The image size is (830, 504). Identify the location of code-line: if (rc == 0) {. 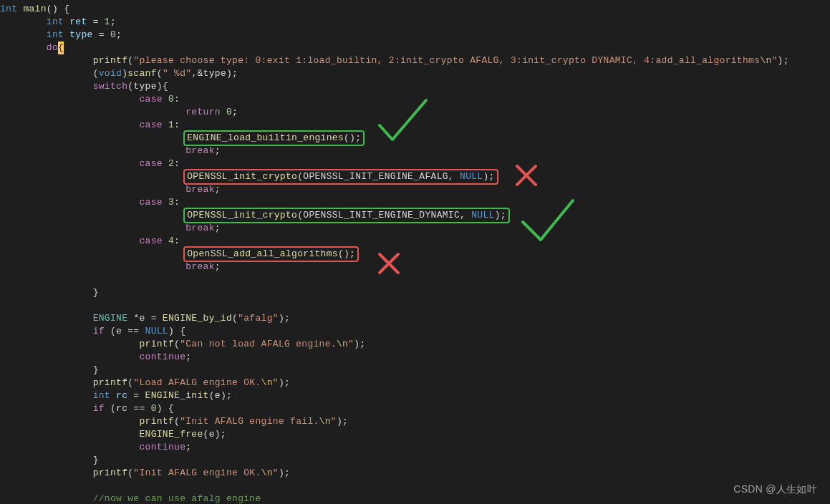
(87, 408).